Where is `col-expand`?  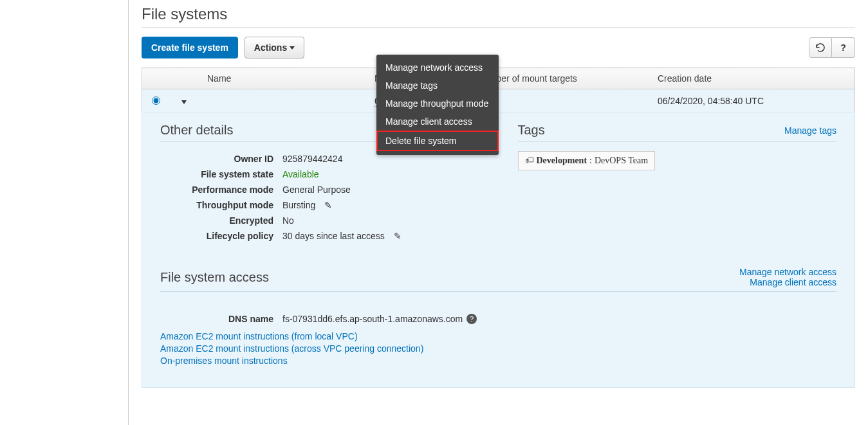 col-expand is located at coordinates (185, 78).